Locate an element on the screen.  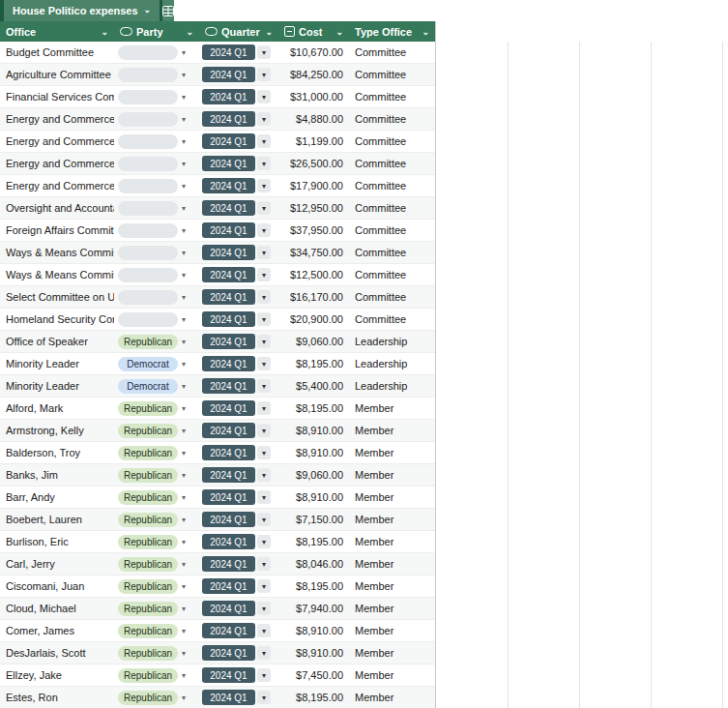
cost-cell: $7,150.00 is located at coordinates (313, 519).